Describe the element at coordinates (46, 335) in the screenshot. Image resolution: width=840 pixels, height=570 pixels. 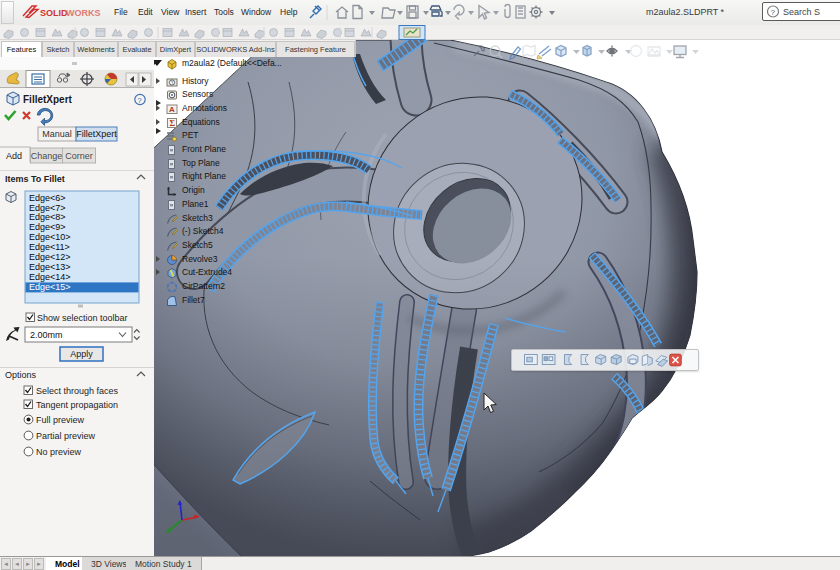
I see `svg-text: 2.00mm` at that location.